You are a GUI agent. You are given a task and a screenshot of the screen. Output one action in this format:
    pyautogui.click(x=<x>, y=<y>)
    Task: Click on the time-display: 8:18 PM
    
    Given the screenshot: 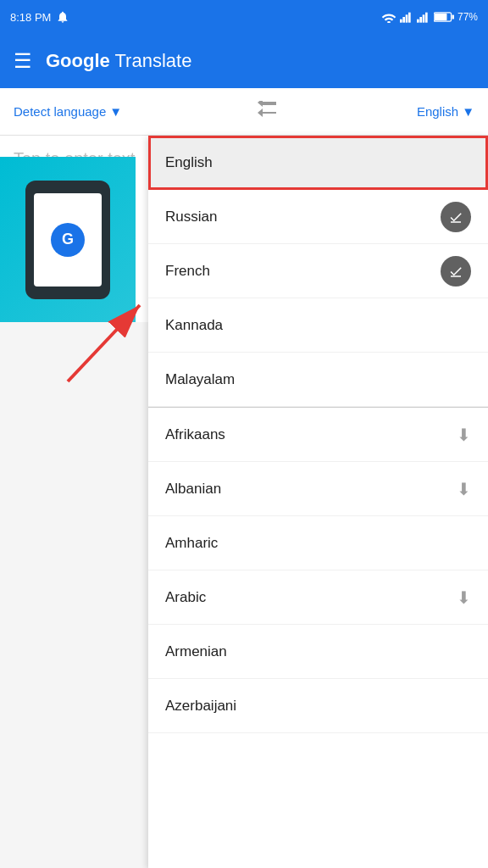 What is the action you would take?
    pyautogui.click(x=30, y=17)
    